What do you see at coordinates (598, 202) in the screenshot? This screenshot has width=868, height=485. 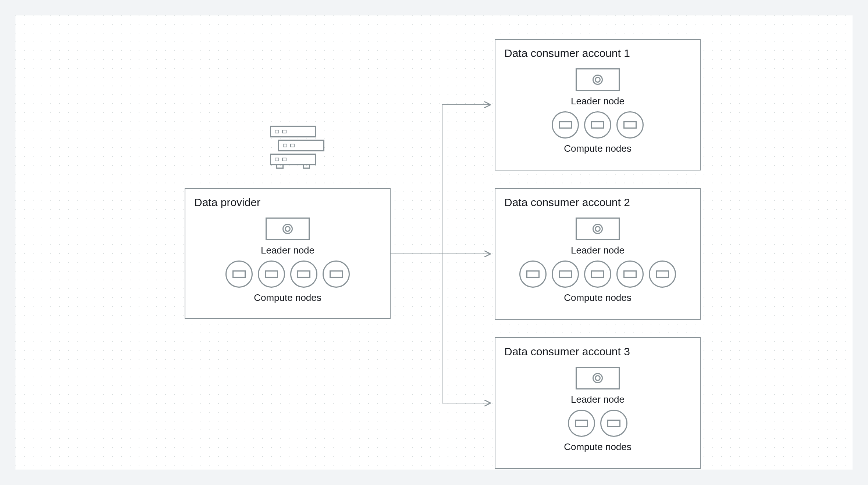 I see `data-consumer-2-title: Data consumer account 2` at bounding box center [598, 202].